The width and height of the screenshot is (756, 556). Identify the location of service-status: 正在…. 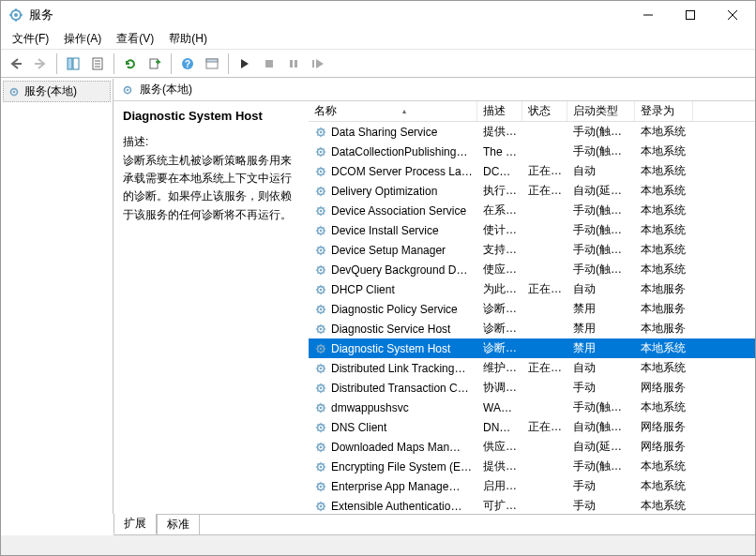
(545, 191).